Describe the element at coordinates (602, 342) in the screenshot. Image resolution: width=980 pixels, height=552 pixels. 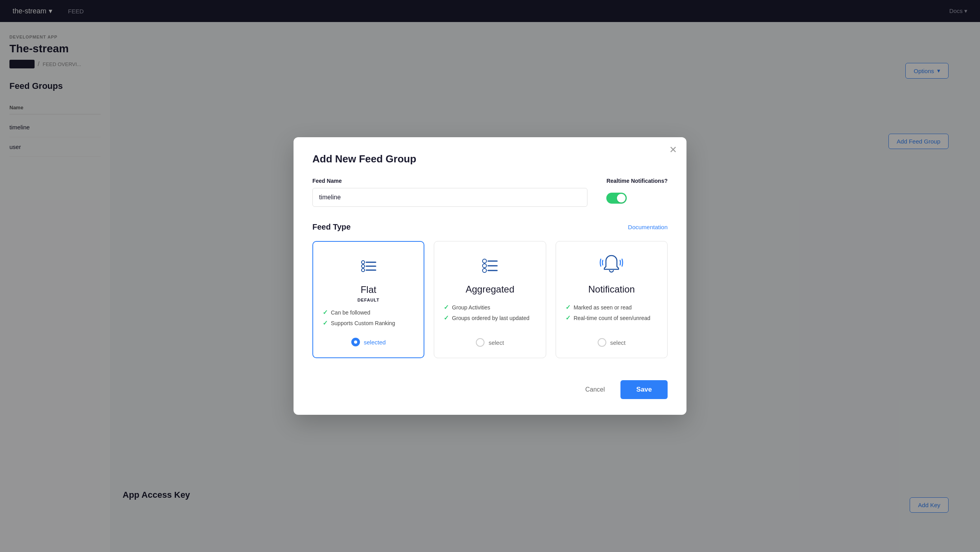
I see `notification-radio-button` at that location.